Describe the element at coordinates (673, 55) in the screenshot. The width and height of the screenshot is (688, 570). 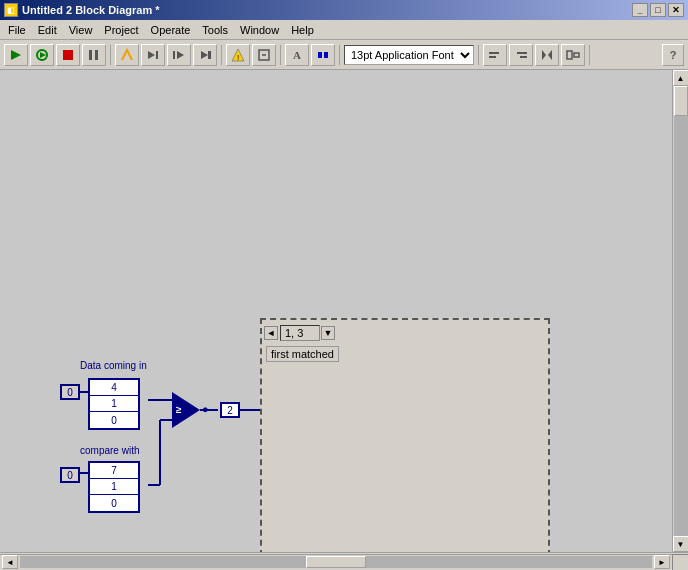
I see `help-button: ?` at that location.